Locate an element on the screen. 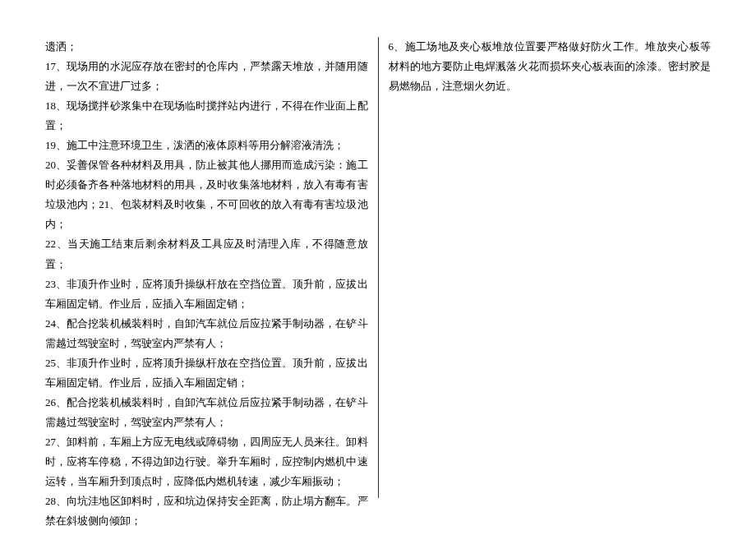 Image resolution: width=756 pixels, height=535 pixels. text-item: 6、施工场地及夹心板堆放位置要严格做好防火工作。堆放夹心板等材料的地方要防止电焊… is located at coordinates (551, 67).